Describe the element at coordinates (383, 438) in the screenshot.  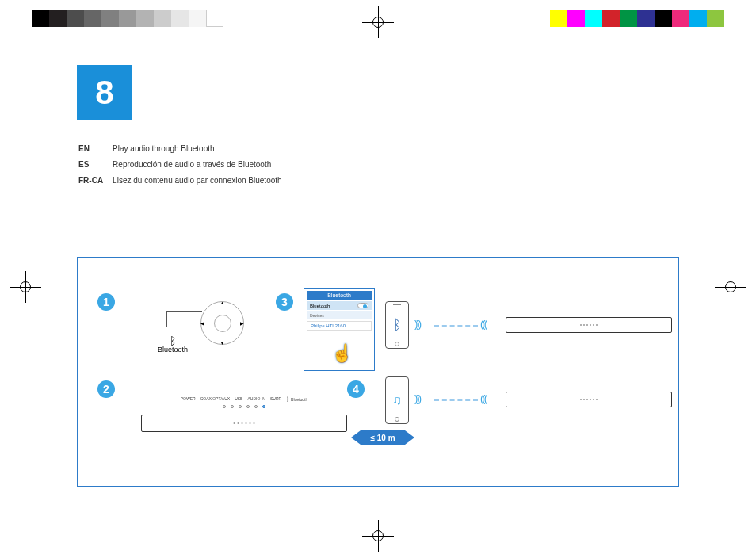
I see `distance-value: ≤ 10 m` at that location.